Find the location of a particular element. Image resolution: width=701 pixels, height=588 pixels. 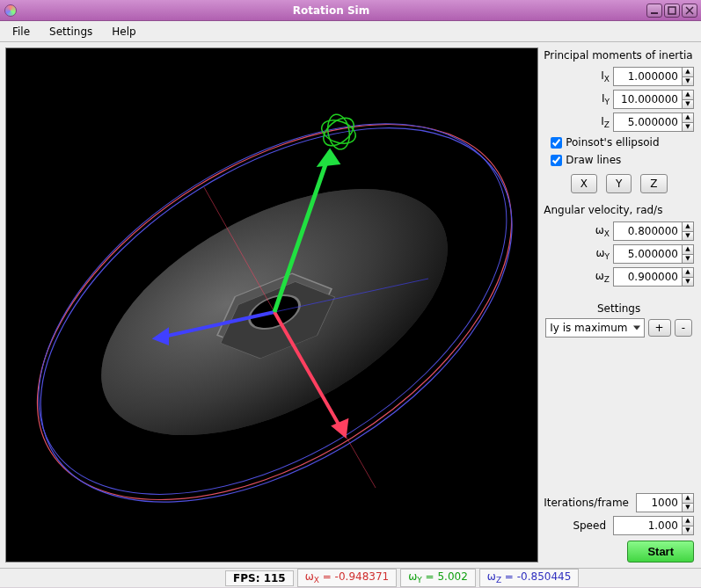

iy-row: IY ▲▼ is located at coordinates (619, 99).